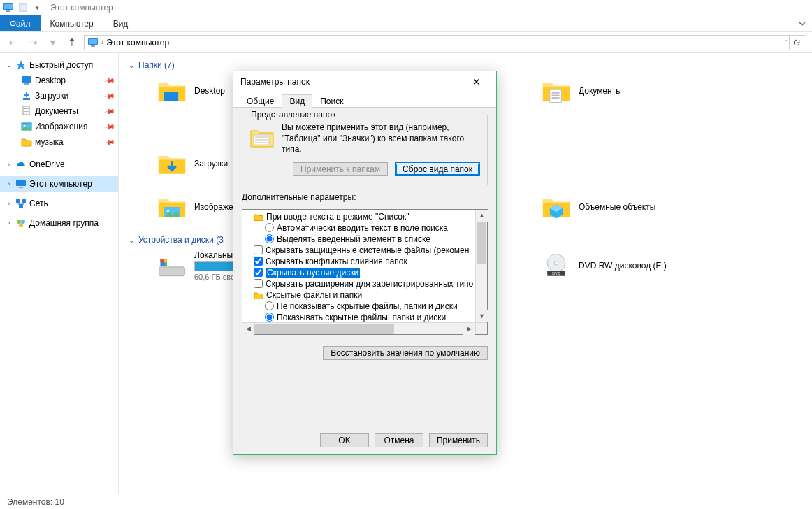 The image size is (812, 509). I want to click on this-pc-icon, so click(21, 184).